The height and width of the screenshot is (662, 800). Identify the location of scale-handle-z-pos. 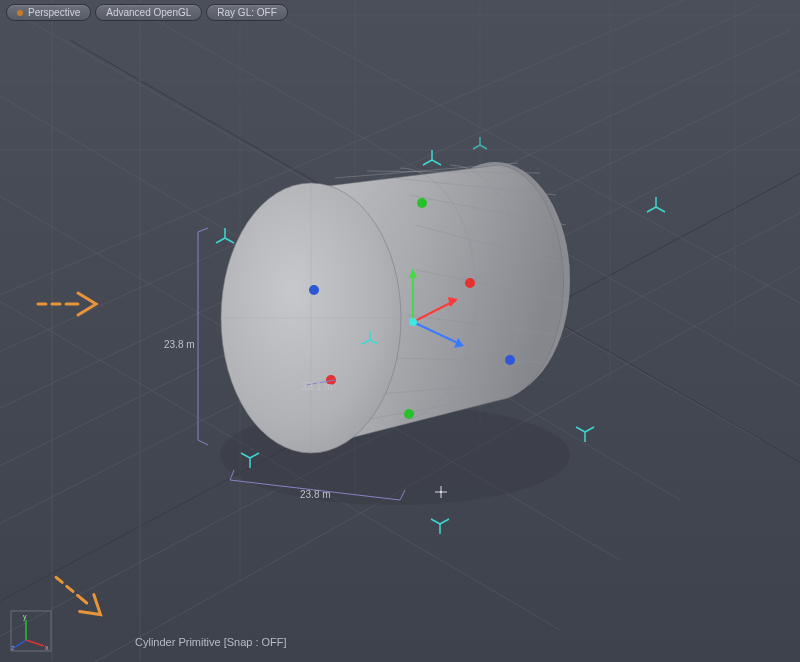
(510, 360).